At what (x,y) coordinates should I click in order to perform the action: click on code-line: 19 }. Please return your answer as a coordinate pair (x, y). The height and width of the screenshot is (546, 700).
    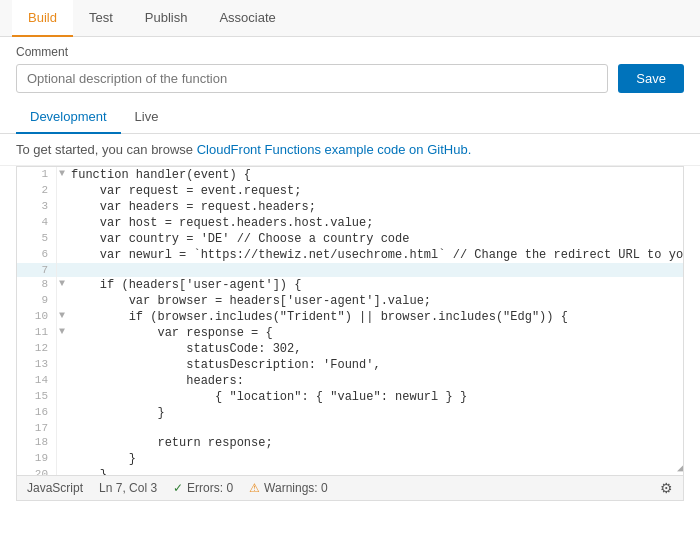
    Looking at the image, I should click on (350, 459).